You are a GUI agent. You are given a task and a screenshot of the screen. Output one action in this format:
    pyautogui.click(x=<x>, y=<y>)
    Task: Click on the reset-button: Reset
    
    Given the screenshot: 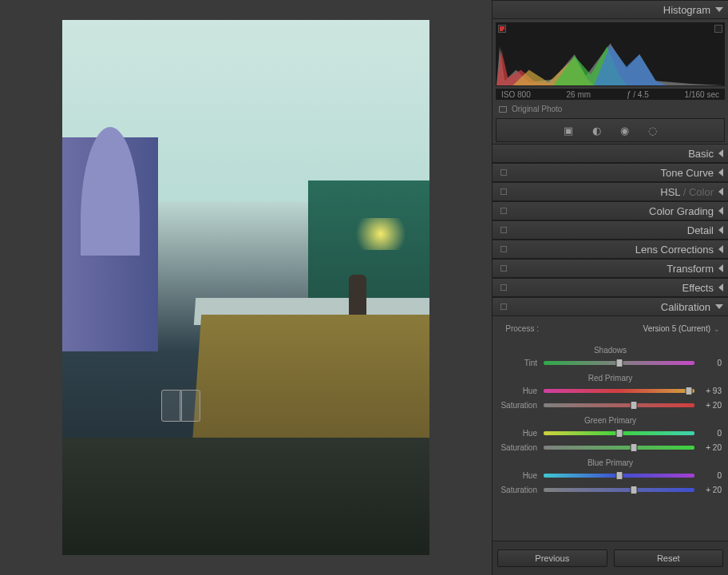 What is the action you would take?
    pyautogui.click(x=669, y=558)
    